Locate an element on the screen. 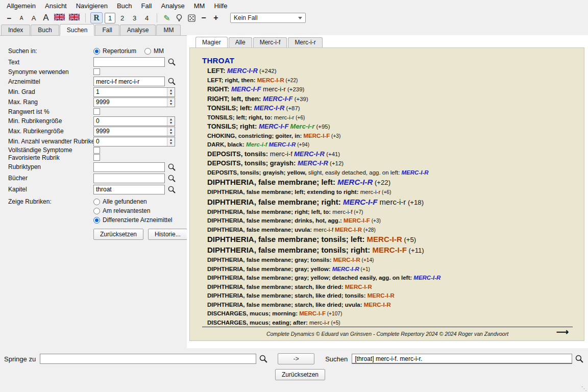  font-decrease-button: − is located at coordinates (9, 18).